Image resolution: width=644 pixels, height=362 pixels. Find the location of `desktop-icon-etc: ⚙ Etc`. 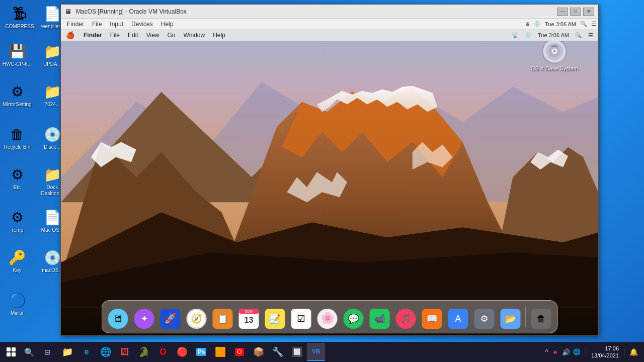

desktop-icon-etc: ⚙ Etc is located at coordinates (17, 178).